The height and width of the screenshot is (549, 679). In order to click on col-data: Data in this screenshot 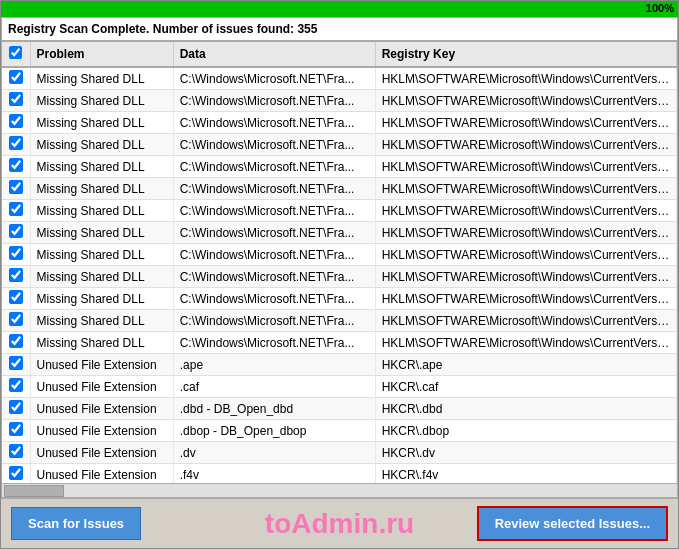, I will do `click(274, 54)`.